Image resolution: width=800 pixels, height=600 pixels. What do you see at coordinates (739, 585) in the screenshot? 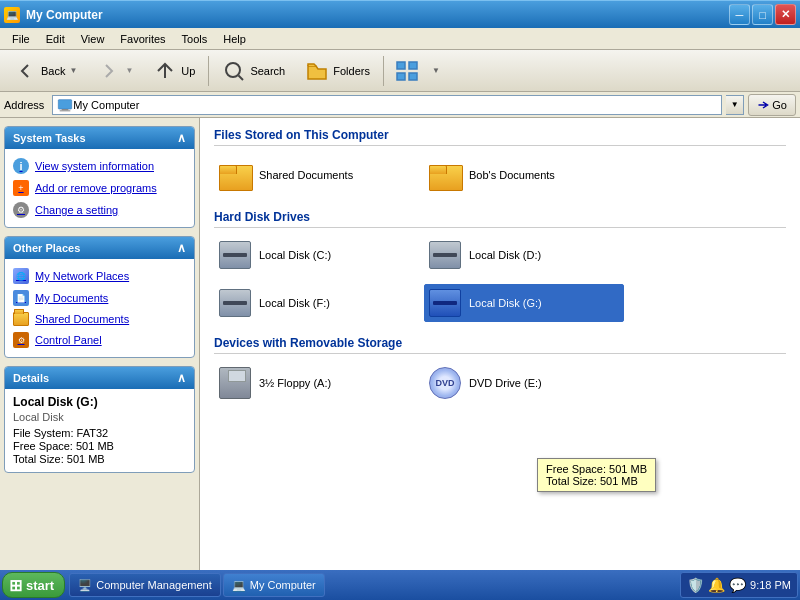
I see `taskbar-tray: 🛡️ 🔔 💬 9:18 PM` at bounding box center [739, 585].